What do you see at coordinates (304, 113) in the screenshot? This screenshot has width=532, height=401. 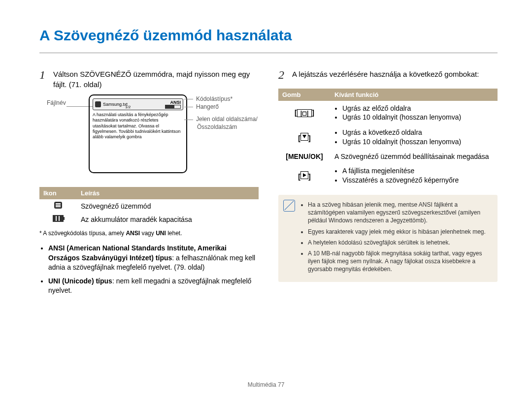 I see `btn-prev: [|◻|]` at bounding box center [304, 113].